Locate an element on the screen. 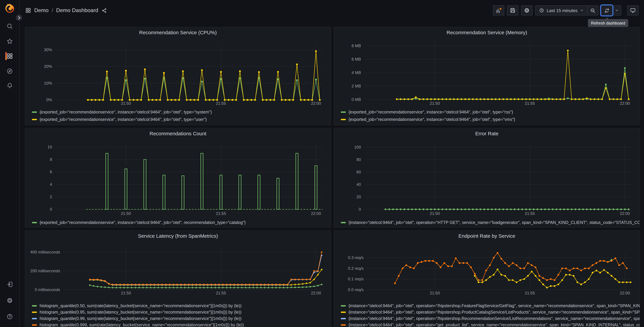 The image size is (644, 327). legend-label: histogram_quantile(0.50, sum(rate(latenc… is located at coordinates (140, 306).